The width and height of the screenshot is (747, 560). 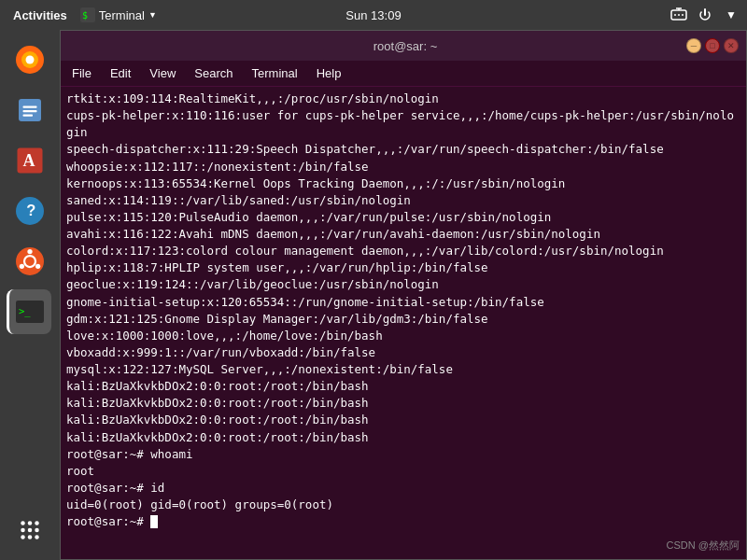 I want to click on menu-file: File, so click(x=82, y=73).